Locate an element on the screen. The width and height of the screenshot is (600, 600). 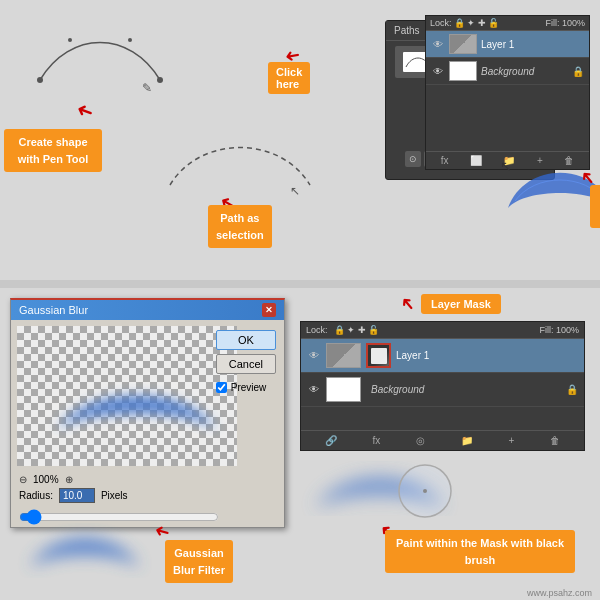
radius-row: Radius: Pixels is located at coordinates (127, 496).